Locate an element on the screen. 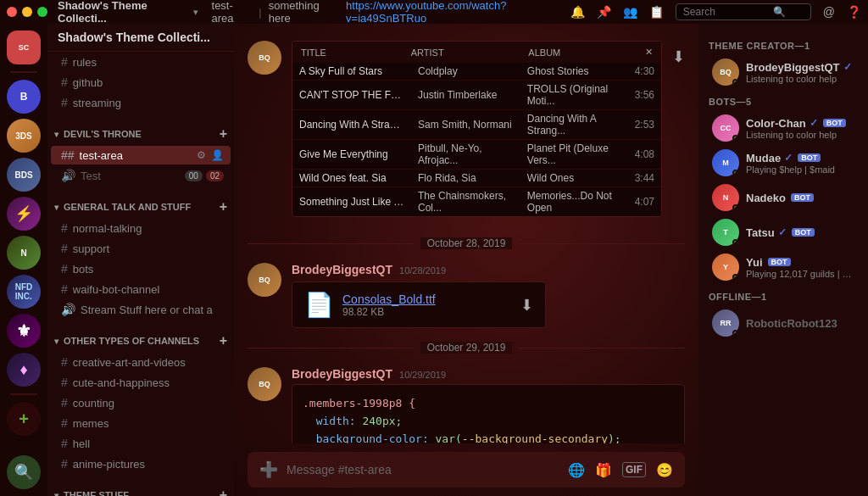  server-icon-3: 3DS is located at coordinates (24, 136).